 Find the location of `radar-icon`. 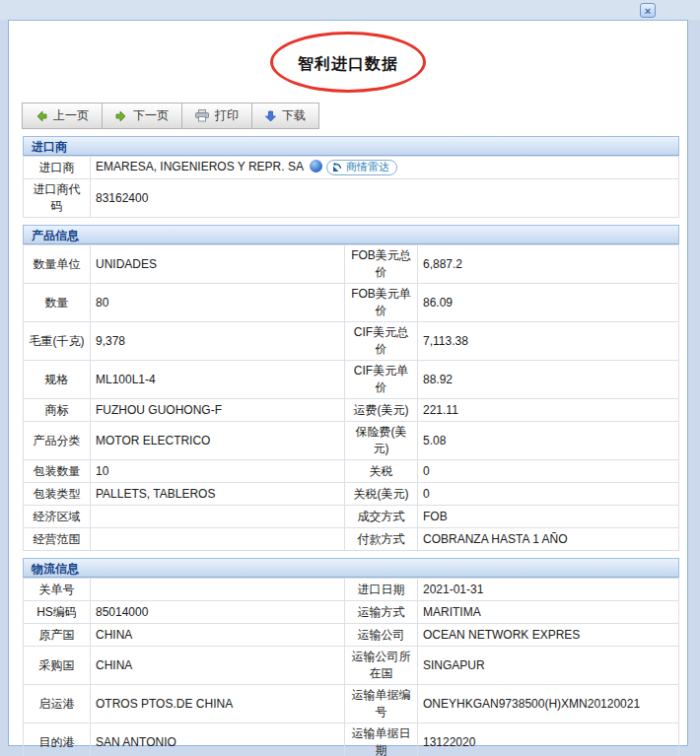

radar-icon is located at coordinates (337, 168).